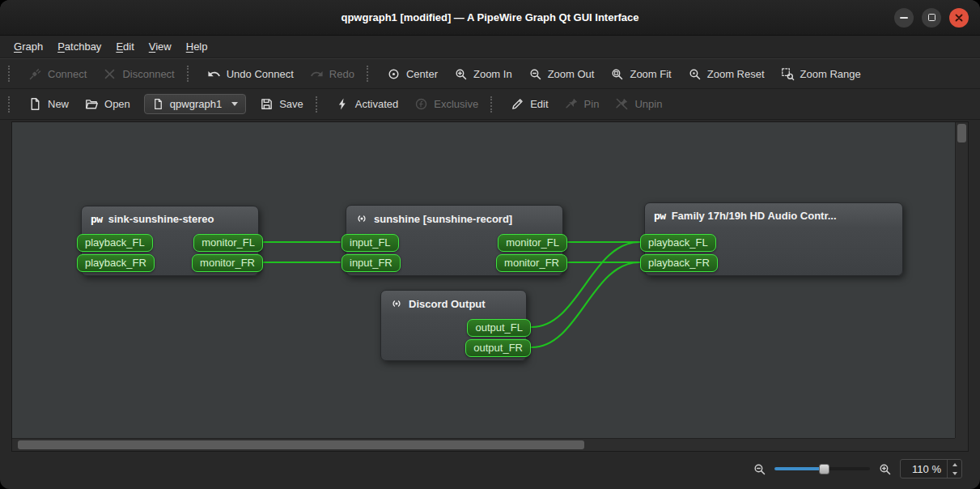 The image size is (980, 489). I want to click on exclusive-icon, so click(421, 104).